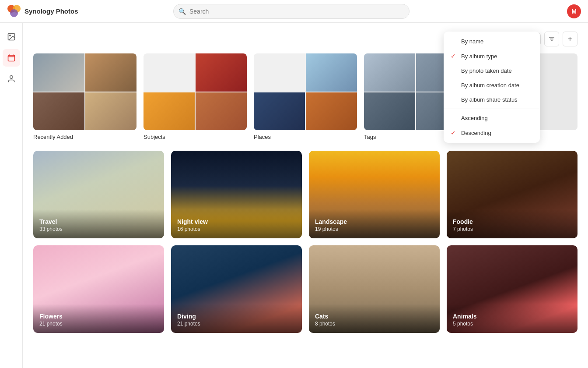 The image size is (588, 368). What do you see at coordinates (99, 289) in the screenshot?
I see `album-card-flowers: Flowers 21 photos` at bounding box center [99, 289].